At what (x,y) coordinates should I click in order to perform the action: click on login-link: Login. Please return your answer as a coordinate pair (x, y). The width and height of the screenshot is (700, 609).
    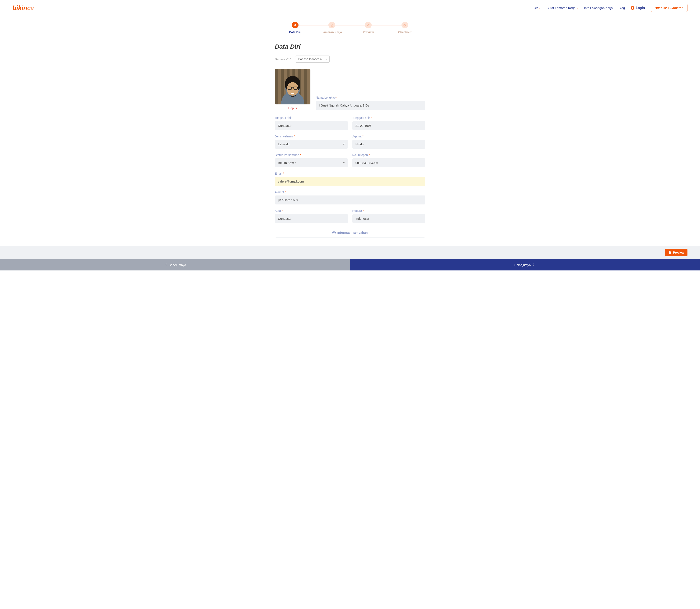
    Looking at the image, I should click on (638, 8).